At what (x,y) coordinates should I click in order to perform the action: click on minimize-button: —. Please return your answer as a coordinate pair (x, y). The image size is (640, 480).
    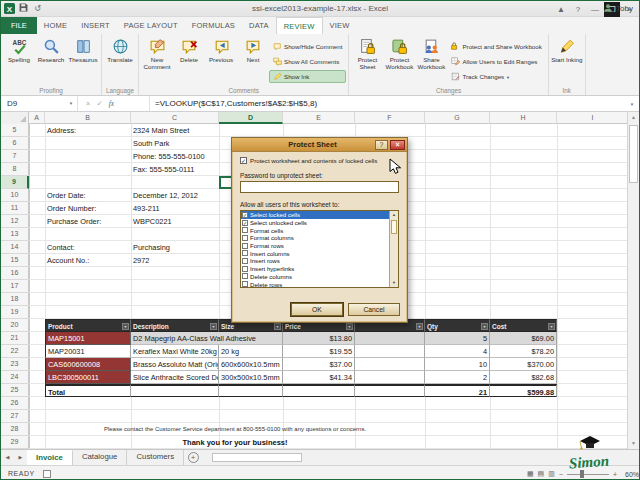
    Looking at the image, I should click on (595, 10).